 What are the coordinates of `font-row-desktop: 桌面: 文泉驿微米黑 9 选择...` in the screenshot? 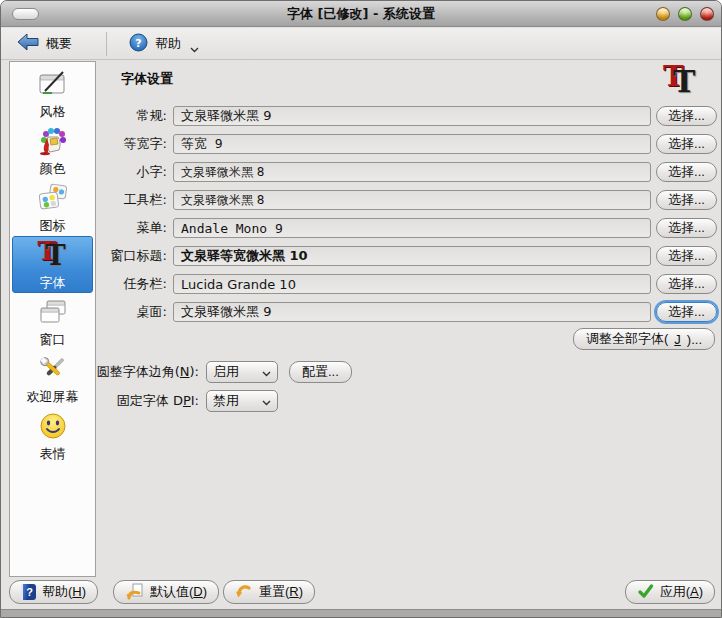 It's located at (406, 312).